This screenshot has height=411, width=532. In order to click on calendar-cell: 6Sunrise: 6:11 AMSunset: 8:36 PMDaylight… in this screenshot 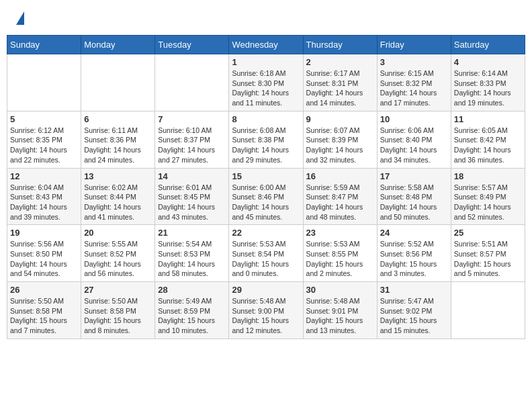, I will do `click(118, 140)`.